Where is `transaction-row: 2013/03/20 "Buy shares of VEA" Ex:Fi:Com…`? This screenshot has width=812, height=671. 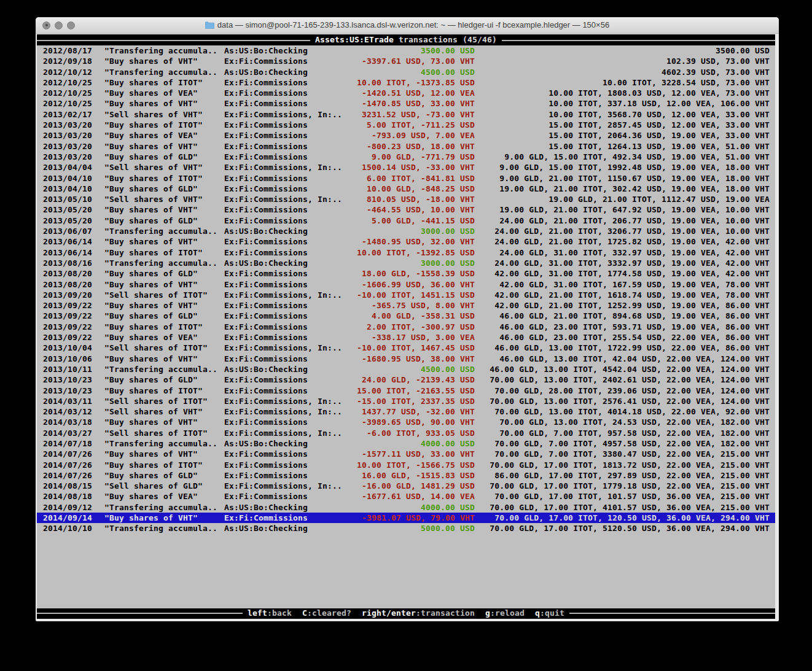 transaction-row: 2013/03/20 "Buy shares of VEA" Ex:Fi:Com… is located at coordinates (406, 135).